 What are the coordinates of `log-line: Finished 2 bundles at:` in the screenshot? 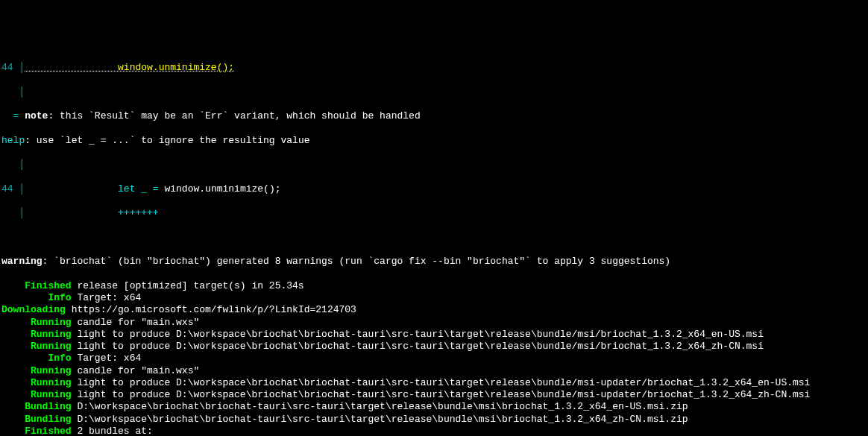 It's located at (434, 431).